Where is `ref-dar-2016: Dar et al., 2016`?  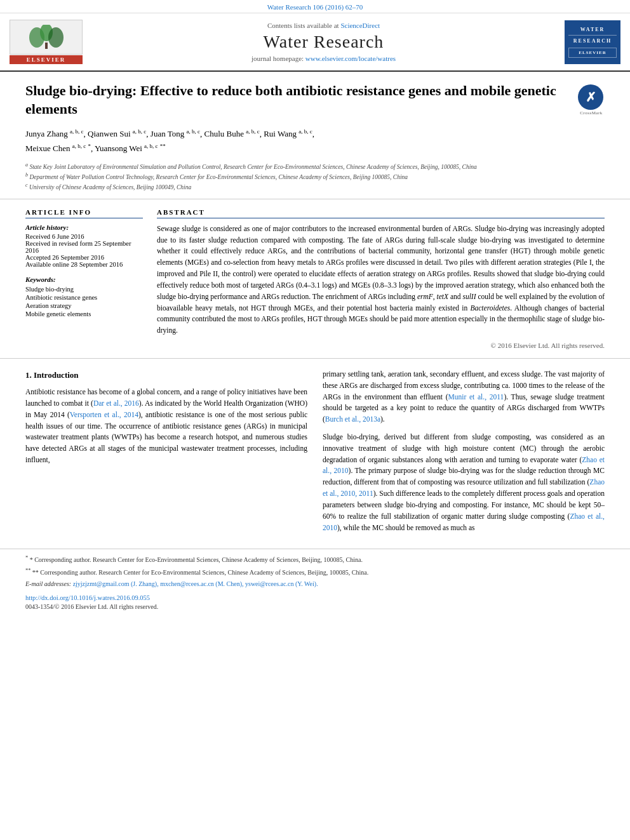
ref-dar-2016: Dar et al., 2016 is located at coordinates (116, 403).